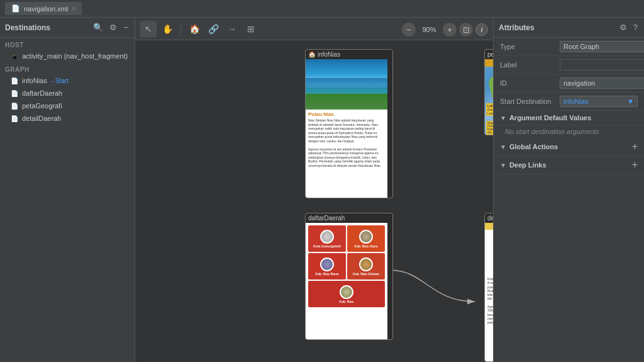 The width and height of the screenshot is (644, 362). Describe the element at coordinates (569, 102) in the screenshot. I see `start-dest-row: Start Destination infoNias ▼` at that location.